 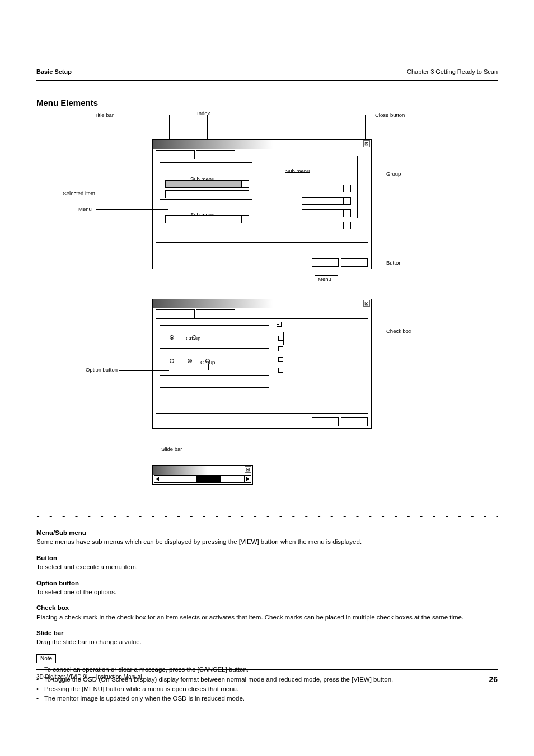 I want to click on running-head-right: Chapter 3 Getting Ready to Scan, so click(x=452, y=72).